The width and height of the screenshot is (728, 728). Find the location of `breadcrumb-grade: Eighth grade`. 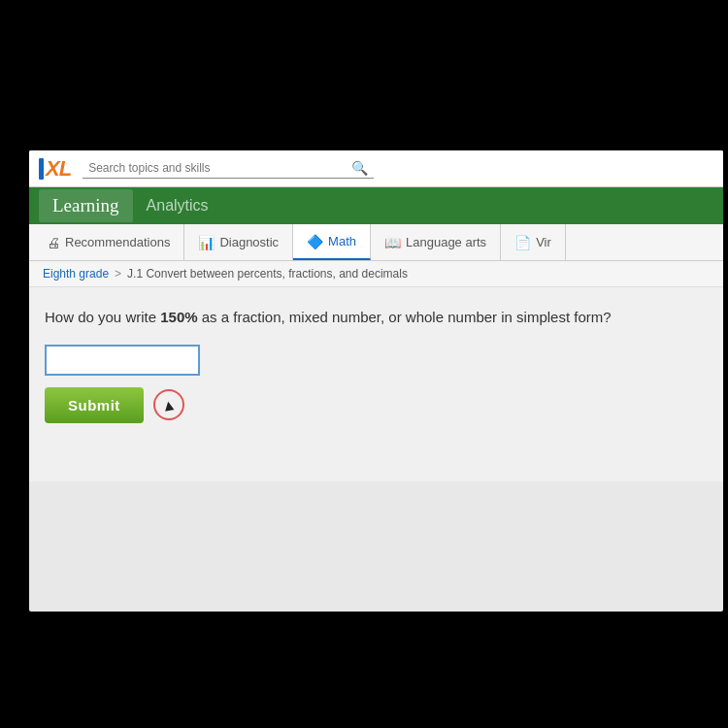

breadcrumb-grade: Eighth grade is located at coordinates (76, 274).